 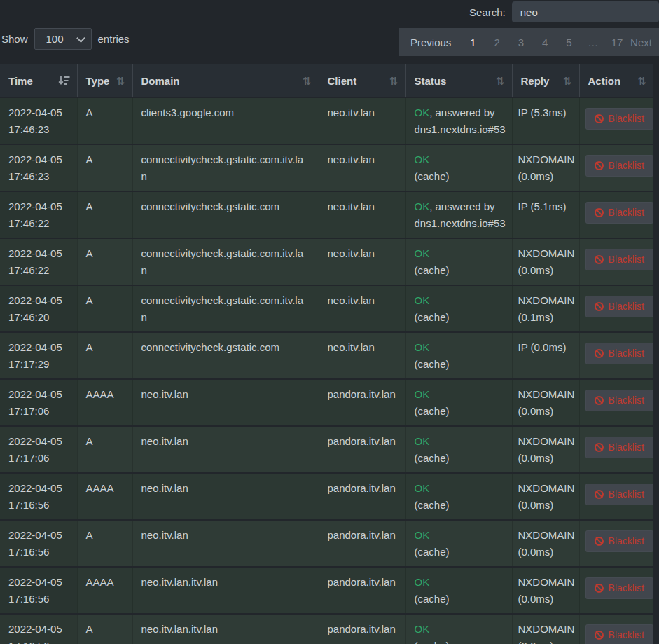 I want to click on page-length-select: 100, so click(x=63, y=39).